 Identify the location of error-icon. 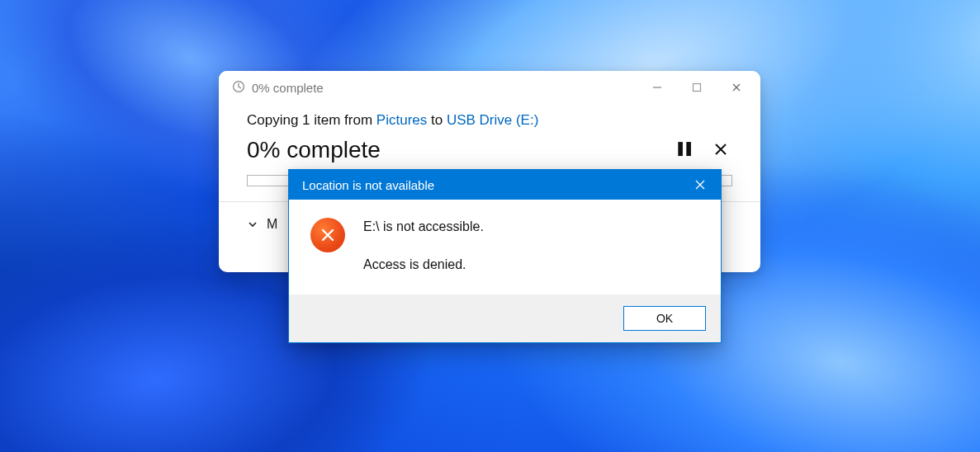
(328, 235).